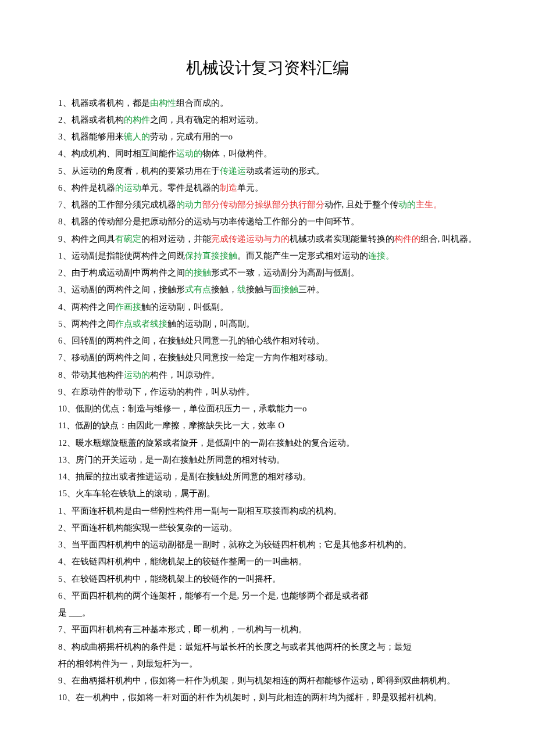 Image resolution: width=535 pixels, height=756 pixels. I want to click on text-segment: 制造, so click(229, 188).